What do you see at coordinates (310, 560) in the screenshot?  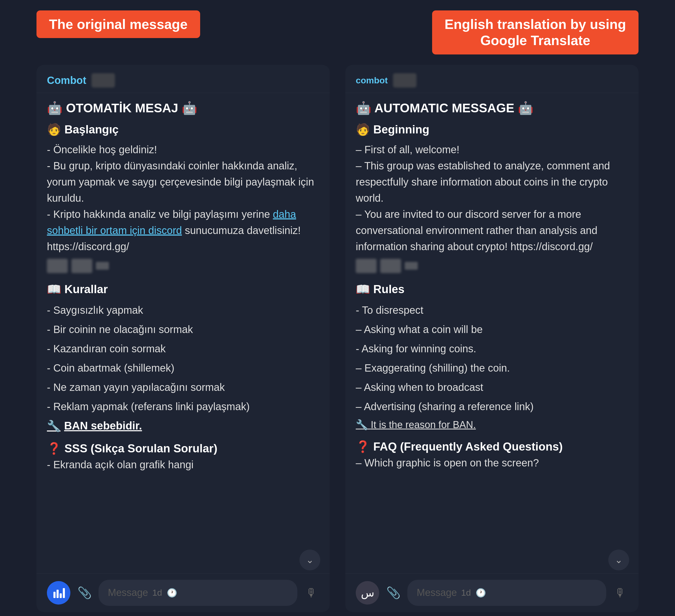 I see `scroll-down-button-left: ⌄` at bounding box center [310, 560].